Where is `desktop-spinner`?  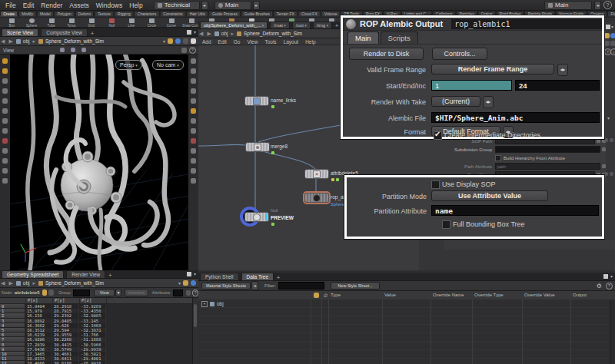
desktop-spinner is located at coordinates (257, 5).